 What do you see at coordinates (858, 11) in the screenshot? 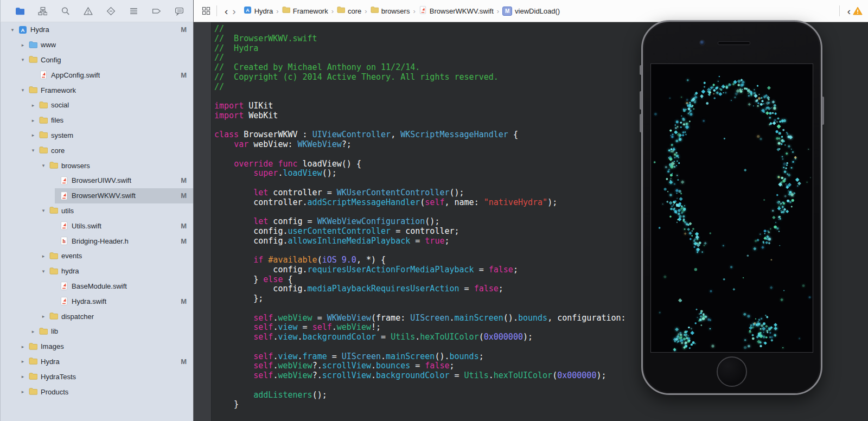
I see `warning-icon` at bounding box center [858, 11].